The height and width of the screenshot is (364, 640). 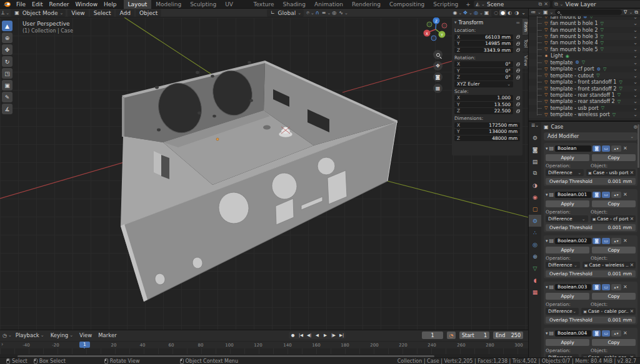 What do you see at coordinates (59, 4) in the screenshot?
I see `topbar-menu-item: Render` at bounding box center [59, 4].